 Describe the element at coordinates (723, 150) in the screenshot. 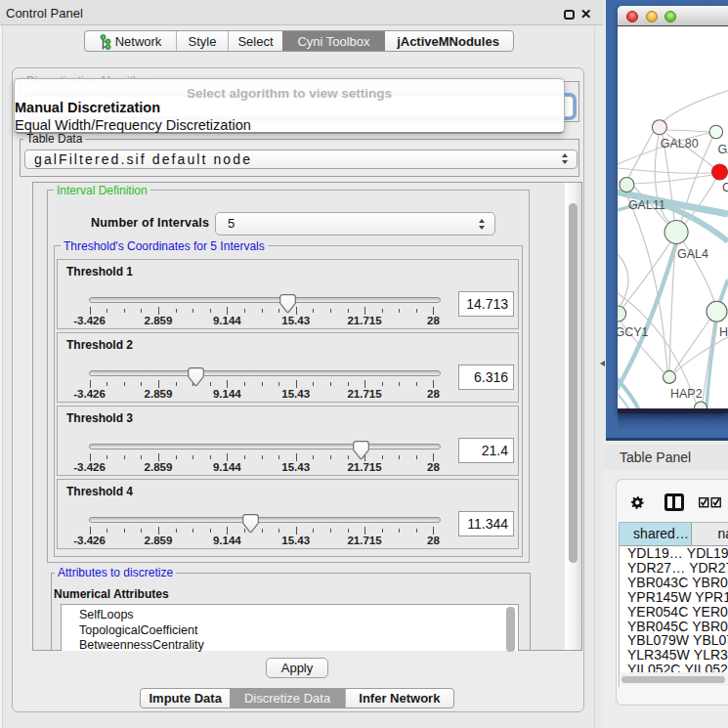

I see `svg-text: GA` at that location.